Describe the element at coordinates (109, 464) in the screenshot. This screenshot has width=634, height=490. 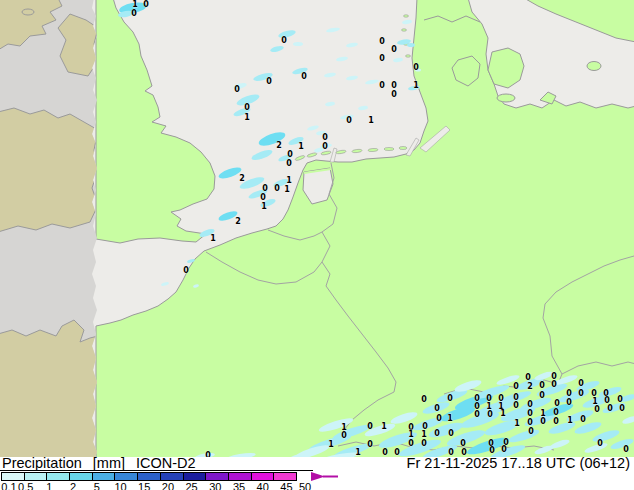
I see `legend-unit: [mm]` at that location.